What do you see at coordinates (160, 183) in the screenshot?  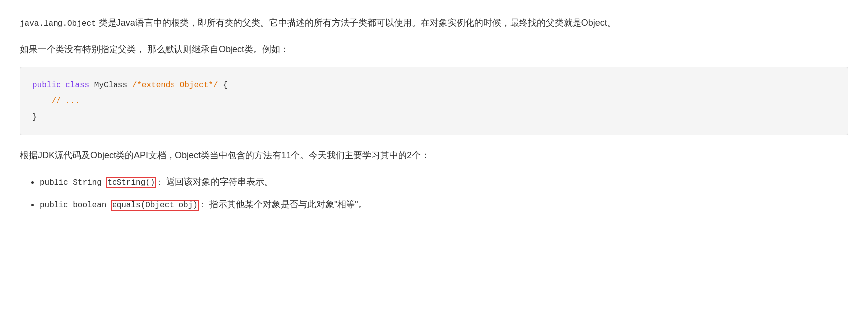 I see `tostring-colon: ：` at bounding box center [160, 183].